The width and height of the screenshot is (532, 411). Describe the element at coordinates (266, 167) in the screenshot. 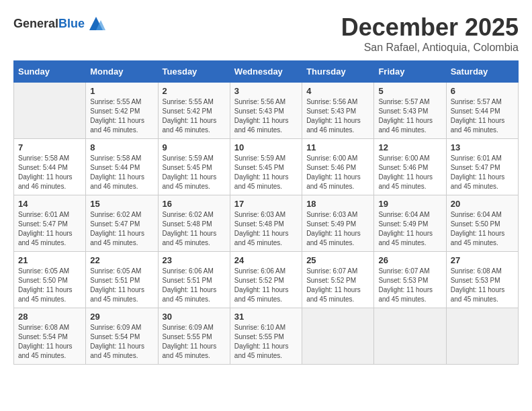

I see `calendar-cell: 10Sunrise: 5:59 AM Sunset: 5:45 PM Dayli…` at that location.